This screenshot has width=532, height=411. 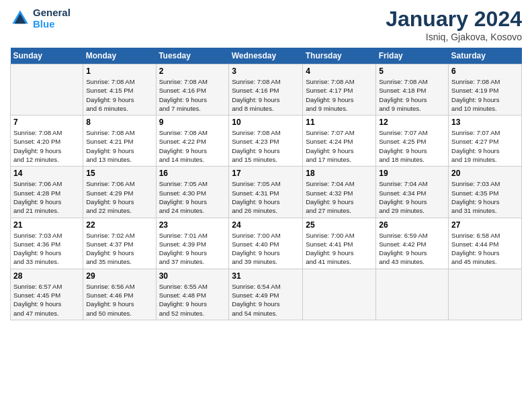 What do you see at coordinates (120, 173) in the screenshot?
I see `day-number: 15` at bounding box center [120, 173].